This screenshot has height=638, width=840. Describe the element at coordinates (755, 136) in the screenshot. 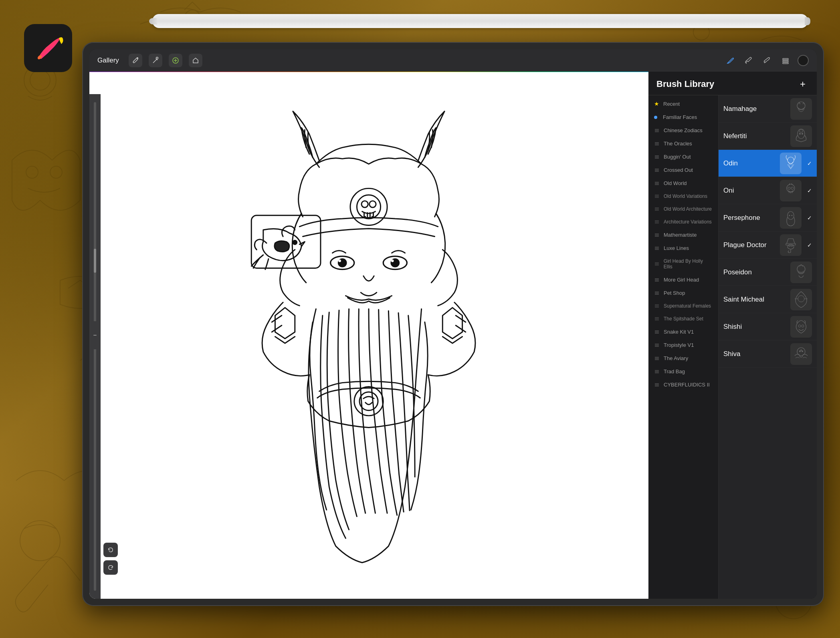

I see `brush-item-info: Nefertiti` at that location.